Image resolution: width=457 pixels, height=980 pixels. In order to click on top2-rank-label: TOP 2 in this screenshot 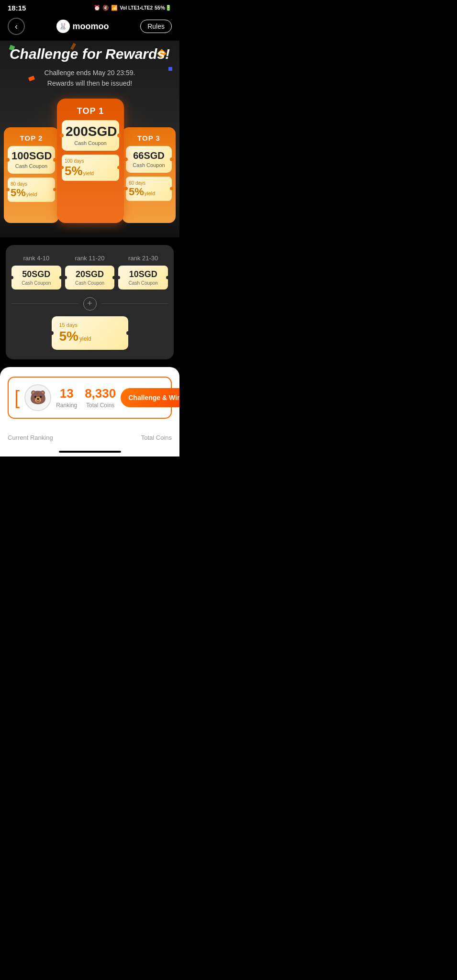, I will do `click(32, 138)`.